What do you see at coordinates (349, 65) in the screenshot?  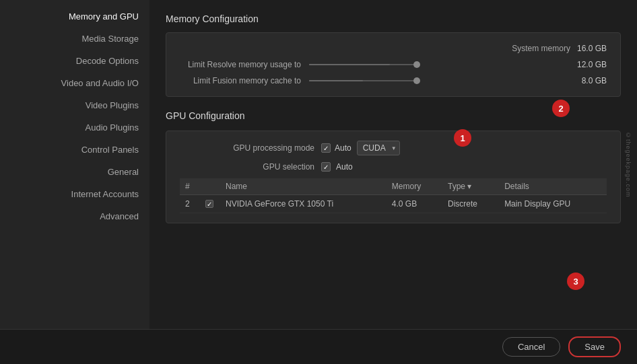 I see `slider-fill-resolve` at bounding box center [349, 65].